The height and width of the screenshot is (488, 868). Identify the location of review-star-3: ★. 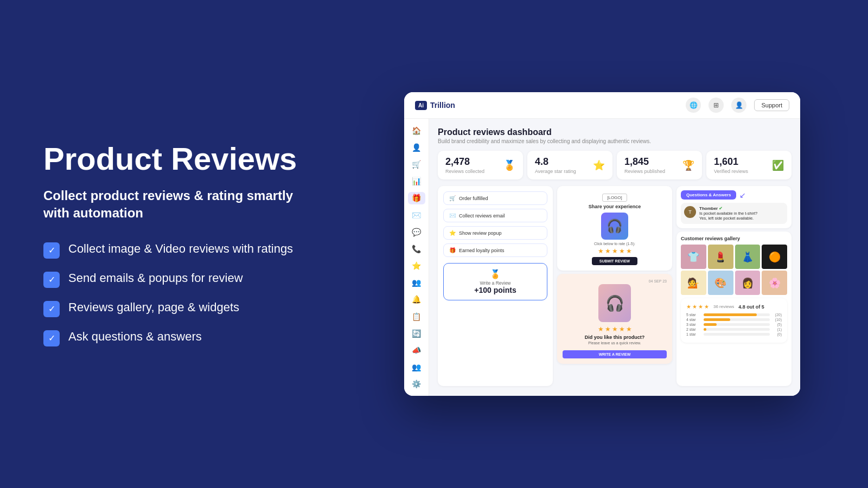
(615, 329).